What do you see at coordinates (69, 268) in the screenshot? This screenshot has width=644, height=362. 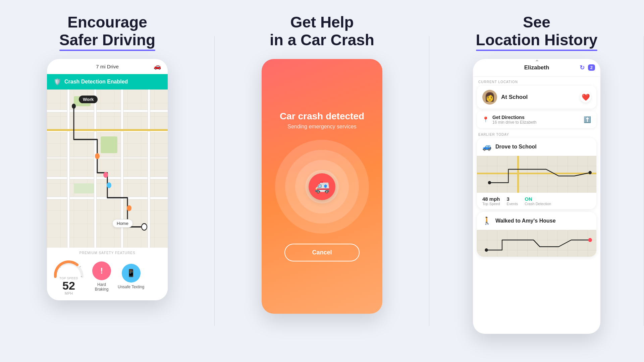 I see `speedometer-arc` at bounding box center [69, 268].